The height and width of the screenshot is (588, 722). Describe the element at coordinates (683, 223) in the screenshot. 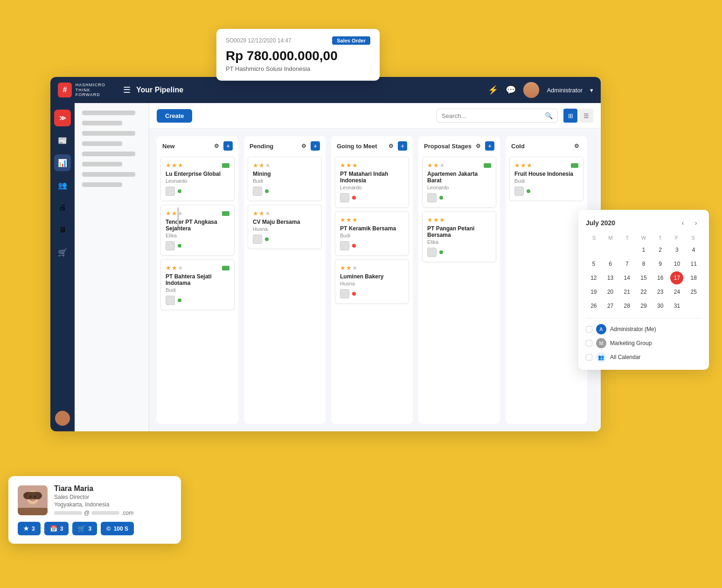

I see `calendar-prev: ‹` at that location.